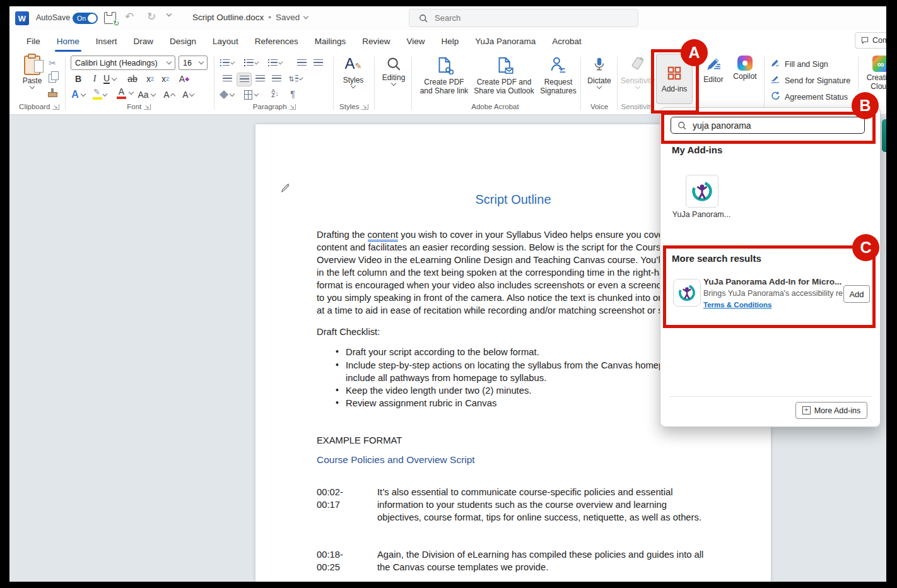  What do you see at coordinates (227, 95) in the screenshot?
I see `shading-button` at bounding box center [227, 95].